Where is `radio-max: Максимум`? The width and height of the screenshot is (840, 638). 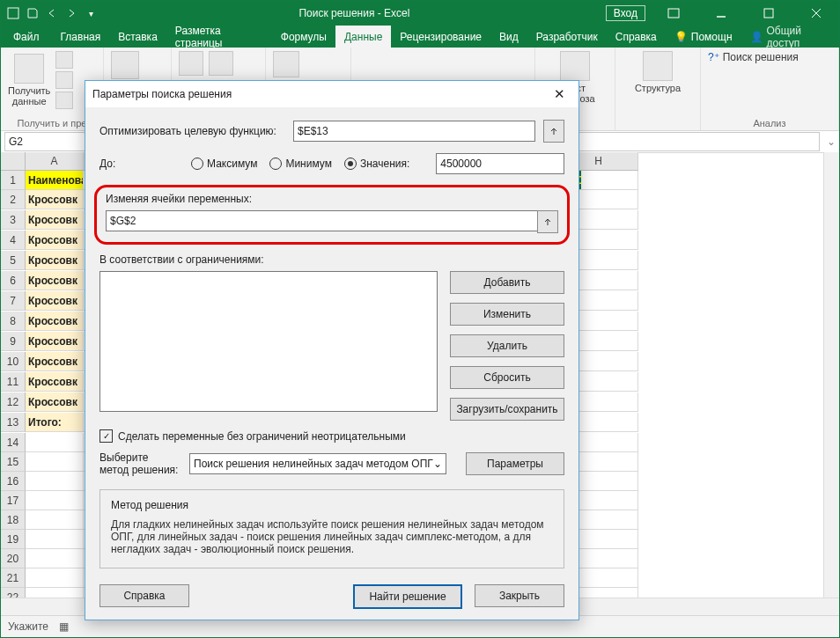 radio-max: Максимум is located at coordinates (224, 164).